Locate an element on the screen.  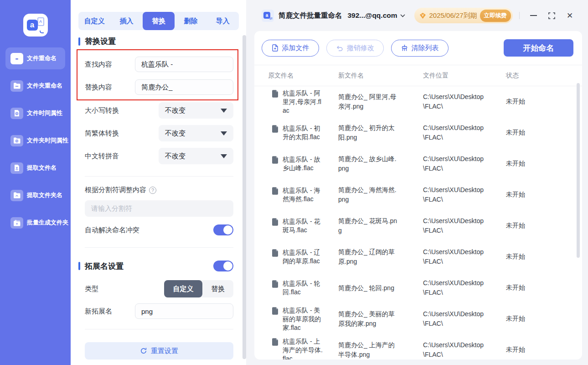
sidebar-item-file-rename: 文件重命名 is located at coordinates (36, 58).